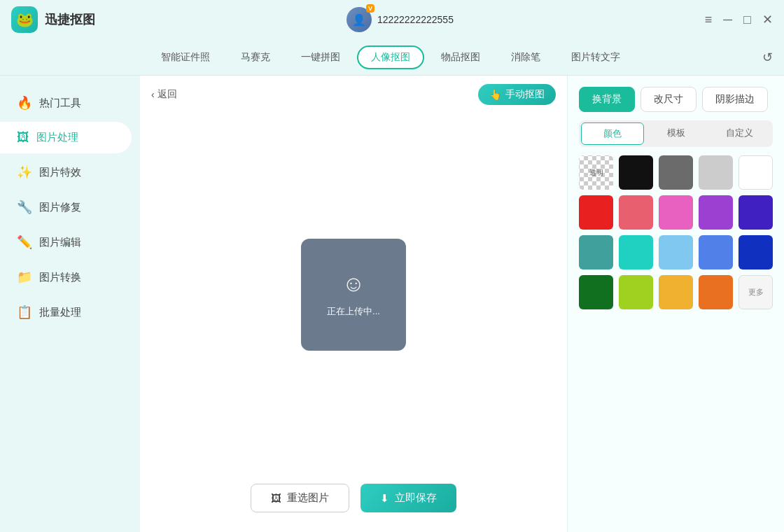 This screenshot has width=784, height=532. What do you see at coordinates (525, 94) in the screenshot?
I see `manual-matting-label: 手动抠图` at bounding box center [525, 94].